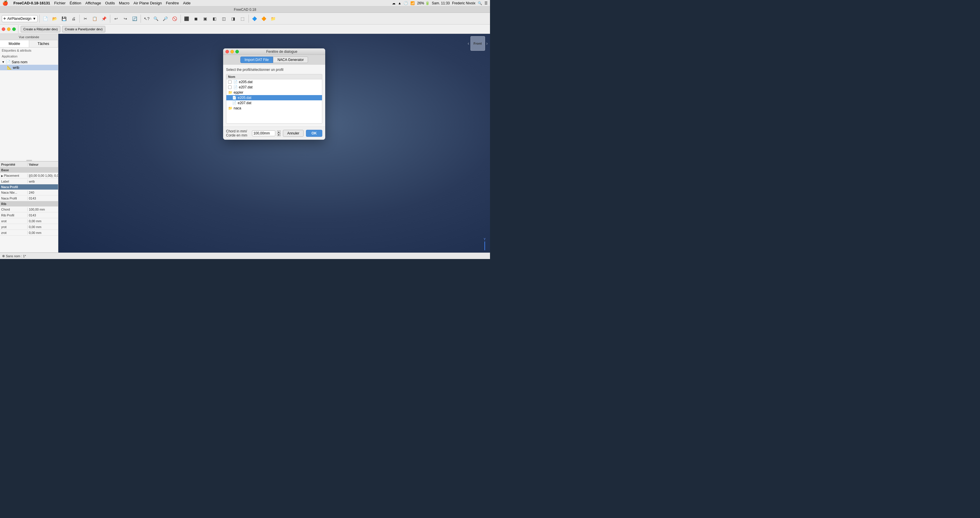 This screenshot has width=980, height=518. I want to click on view-top-button: ▣, so click(205, 19).